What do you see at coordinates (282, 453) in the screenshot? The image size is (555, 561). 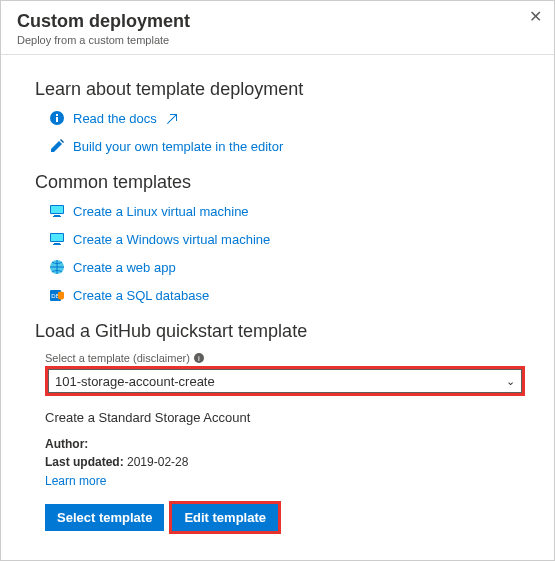 I see `template-meta: Author: Last updated: 2019-02-28` at bounding box center [282, 453].